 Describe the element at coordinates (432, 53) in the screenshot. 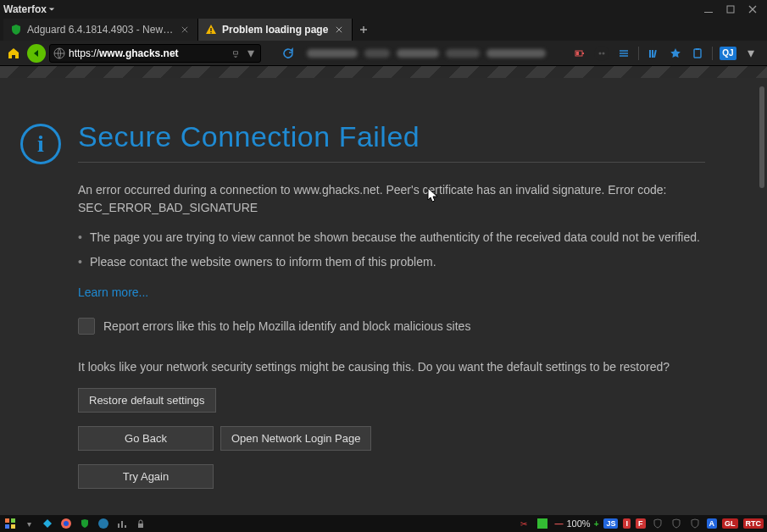

I see `blurred-toolbar-region` at that location.